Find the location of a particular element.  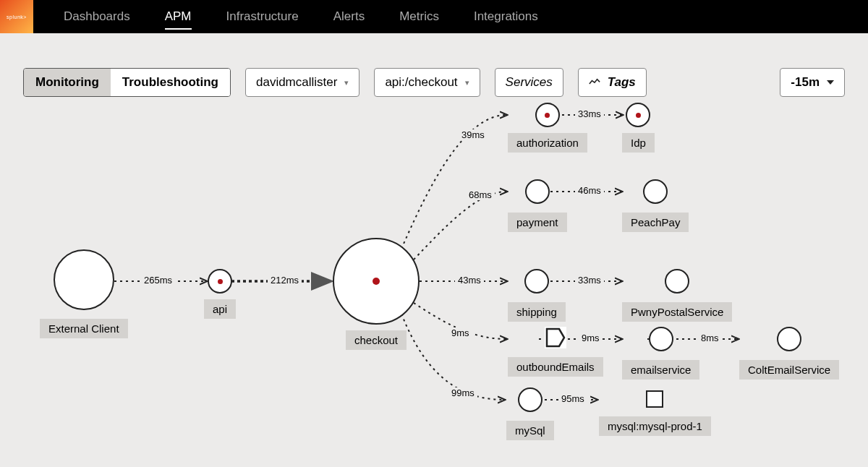

nav-item-infrastructure: Infrastructure is located at coordinates (263, 17).